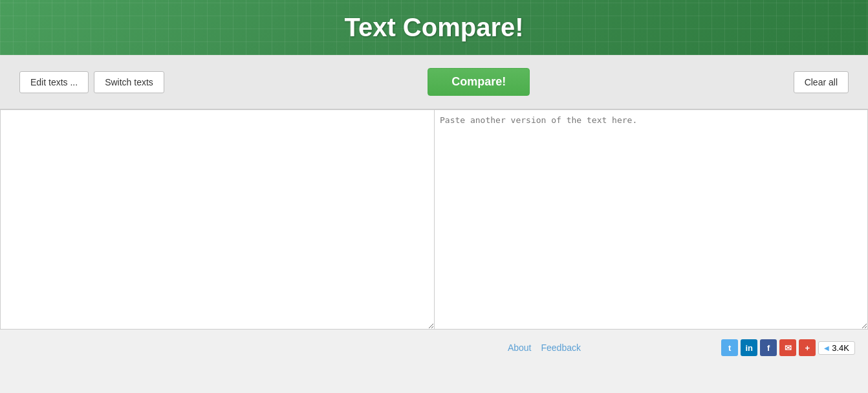  Describe the element at coordinates (827, 348) in the screenshot. I see `share-count-arrow: ◀` at that location.